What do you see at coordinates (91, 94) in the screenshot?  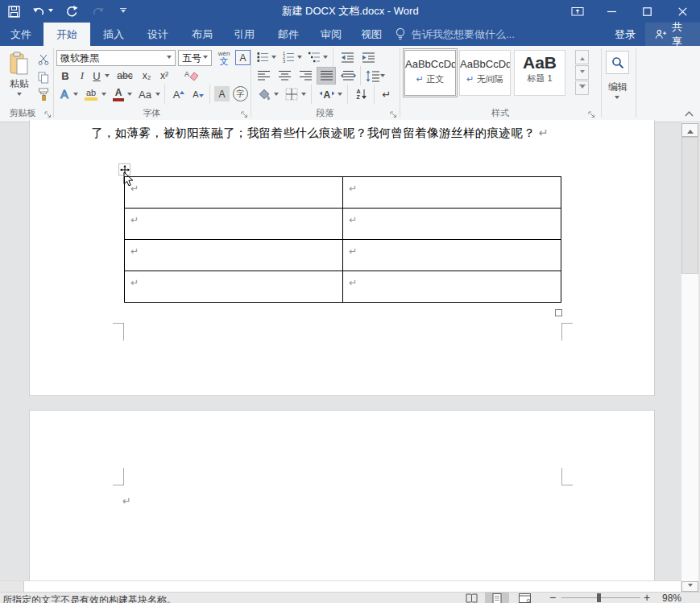 I see `highlight-button: ab` at bounding box center [91, 94].